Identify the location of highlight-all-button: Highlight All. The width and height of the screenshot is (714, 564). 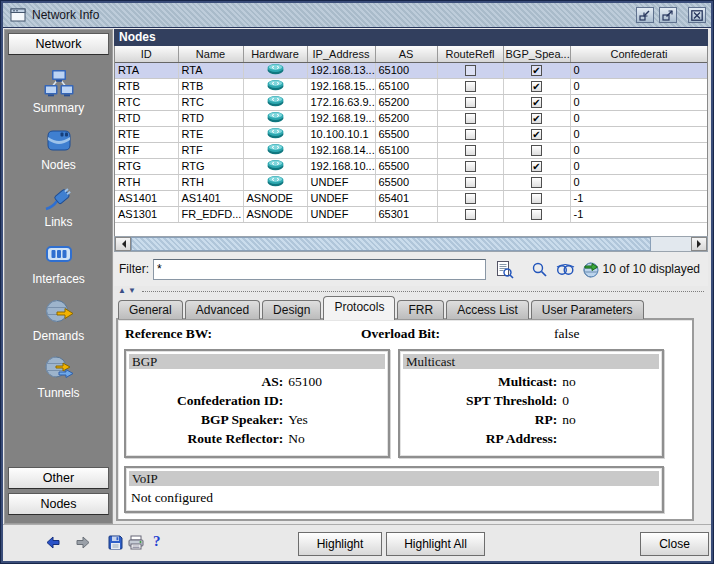
(436, 544).